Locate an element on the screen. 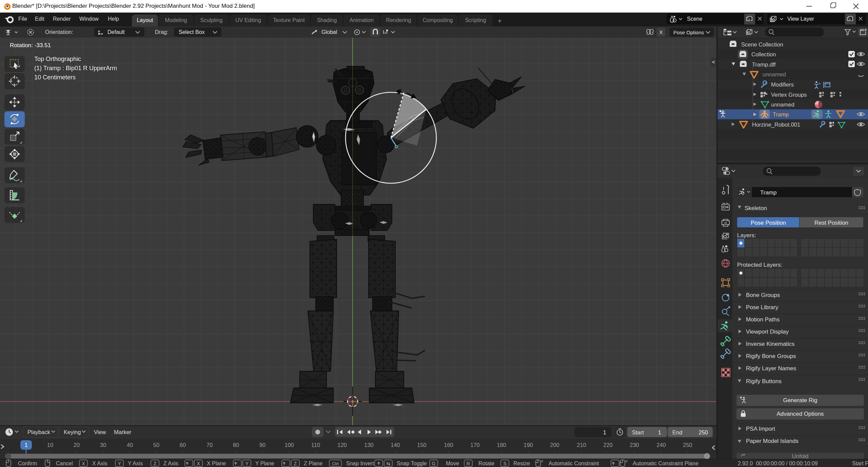 The height and width of the screenshot is (467, 868). svg-text: 230 is located at coordinates (634, 445).